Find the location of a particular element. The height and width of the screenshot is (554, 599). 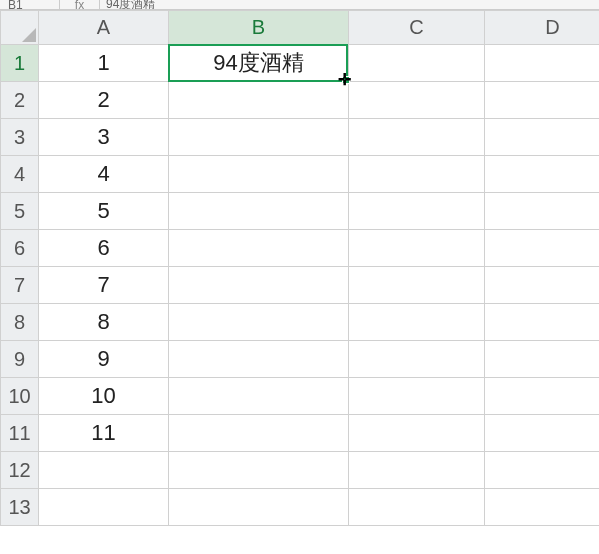

cell-C12 is located at coordinates (417, 470).